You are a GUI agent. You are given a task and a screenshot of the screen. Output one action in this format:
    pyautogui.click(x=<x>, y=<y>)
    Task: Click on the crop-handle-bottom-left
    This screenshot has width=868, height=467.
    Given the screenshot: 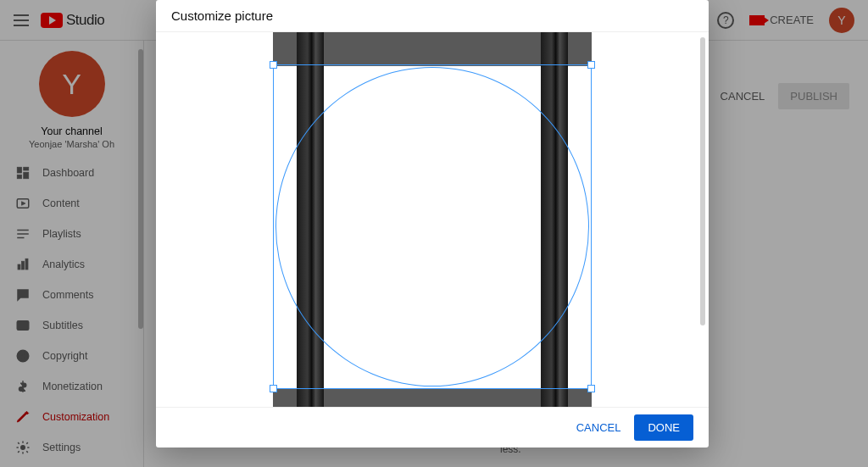 What is the action you would take?
    pyautogui.click(x=273, y=388)
    